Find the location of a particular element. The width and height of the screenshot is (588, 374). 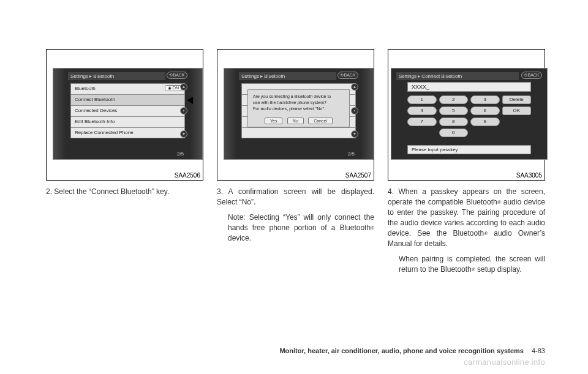

key-6: 6 is located at coordinates (485, 111).